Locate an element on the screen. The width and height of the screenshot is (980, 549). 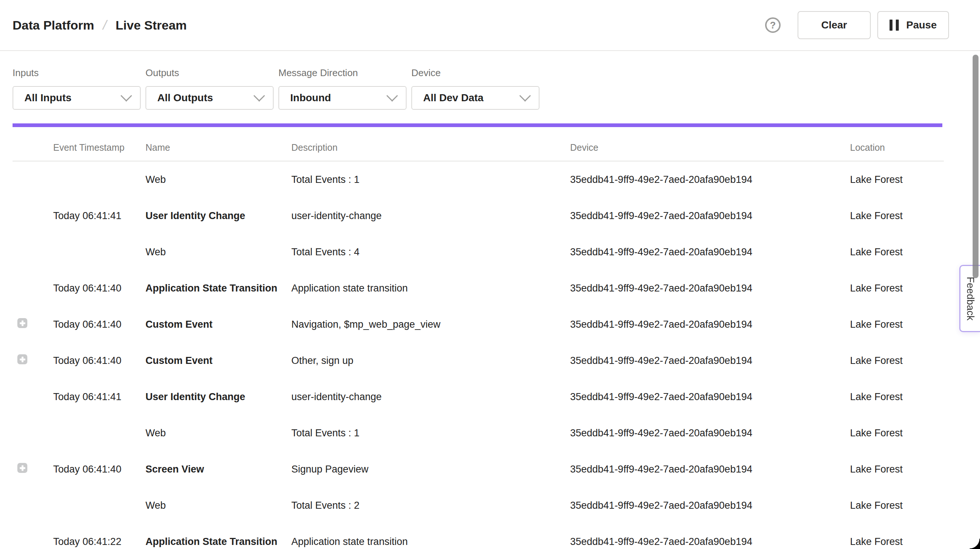
cell-timestamp: Today 06:41:22 is located at coordinates (99, 542).